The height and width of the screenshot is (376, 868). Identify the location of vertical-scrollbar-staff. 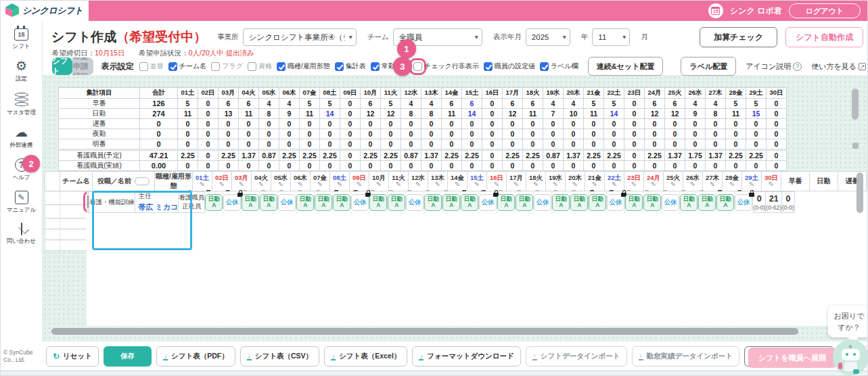
(860, 193).